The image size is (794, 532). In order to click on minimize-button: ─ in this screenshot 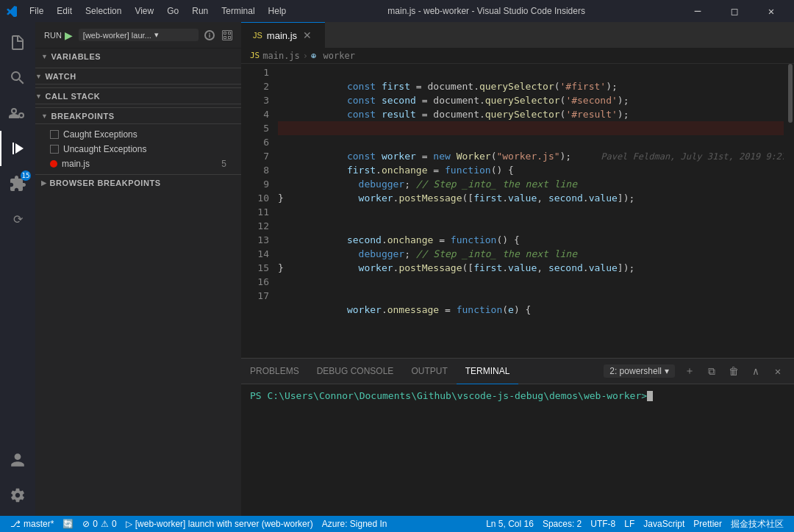, I will do `click(698, 11)`.